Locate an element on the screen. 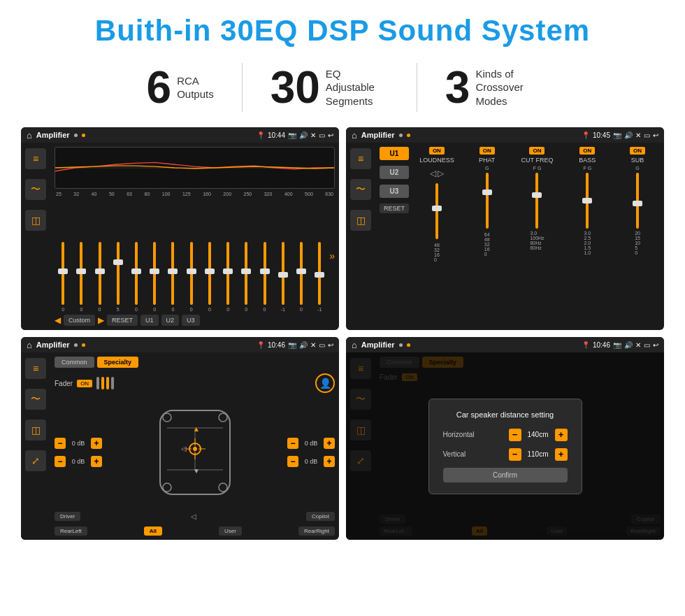 The height and width of the screenshot is (616, 685). camera-icon-3: 📷 is located at coordinates (292, 345).